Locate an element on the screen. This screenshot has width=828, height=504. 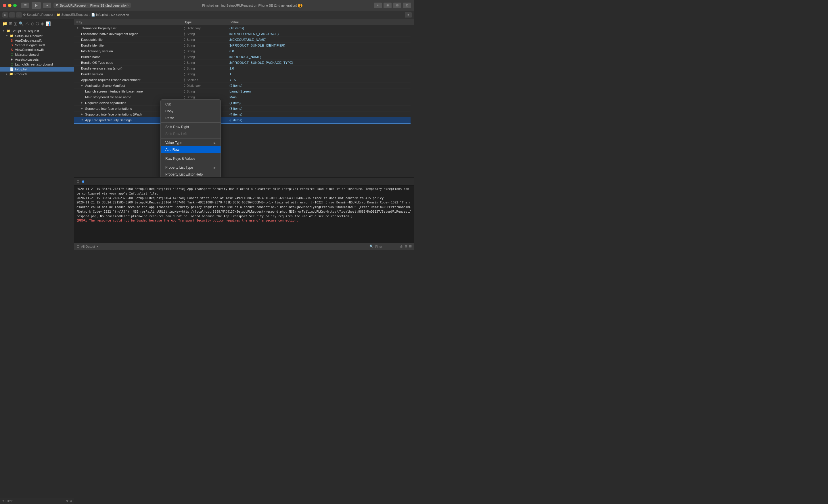
disclosure-required: ▶ is located at coordinates (83, 103).